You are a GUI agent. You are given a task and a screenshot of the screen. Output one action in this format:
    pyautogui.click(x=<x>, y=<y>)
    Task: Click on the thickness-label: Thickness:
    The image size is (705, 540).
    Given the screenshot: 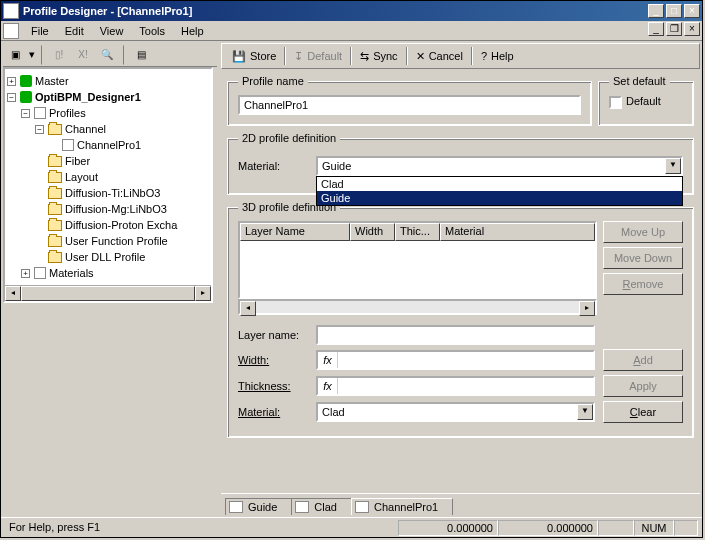 What is the action you would take?
    pyautogui.click(x=273, y=386)
    